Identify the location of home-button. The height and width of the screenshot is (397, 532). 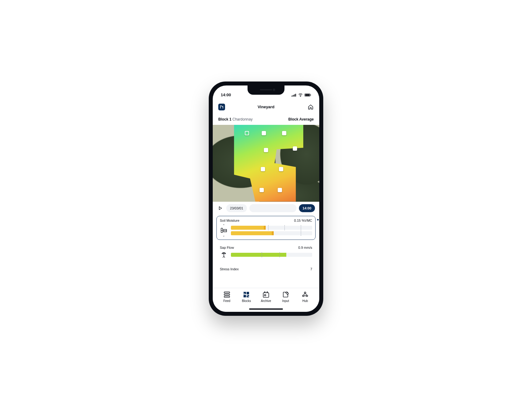
(310, 107).